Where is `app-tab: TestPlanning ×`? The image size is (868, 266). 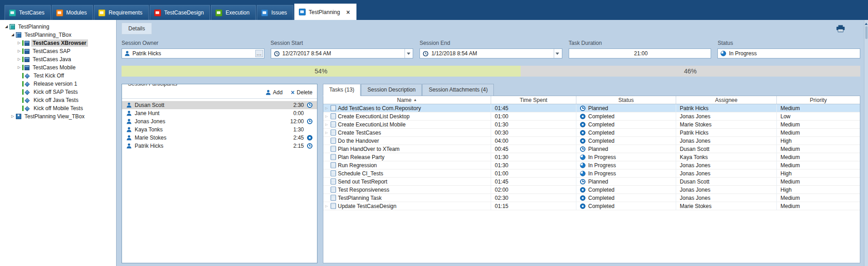
app-tab: TestPlanning × is located at coordinates (326, 12).